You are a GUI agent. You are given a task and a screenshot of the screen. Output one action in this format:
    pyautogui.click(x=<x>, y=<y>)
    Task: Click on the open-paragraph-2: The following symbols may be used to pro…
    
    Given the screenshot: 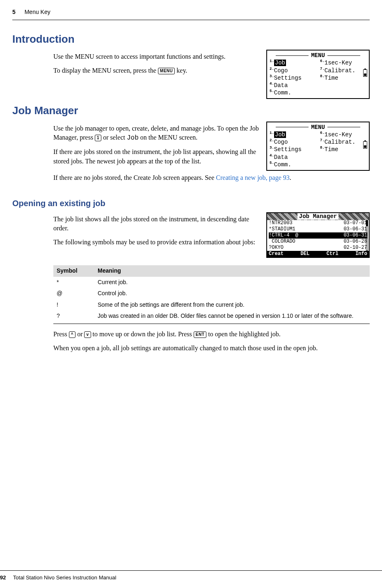 What is the action you would take?
    pyautogui.click(x=156, y=242)
    